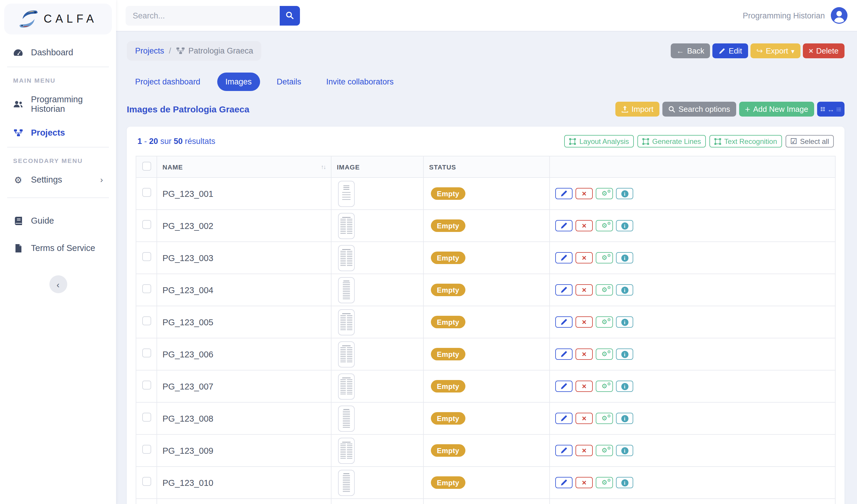 The image size is (857, 504). What do you see at coordinates (699, 109) in the screenshot?
I see `search-options-button: Search options` at bounding box center [699, 109].